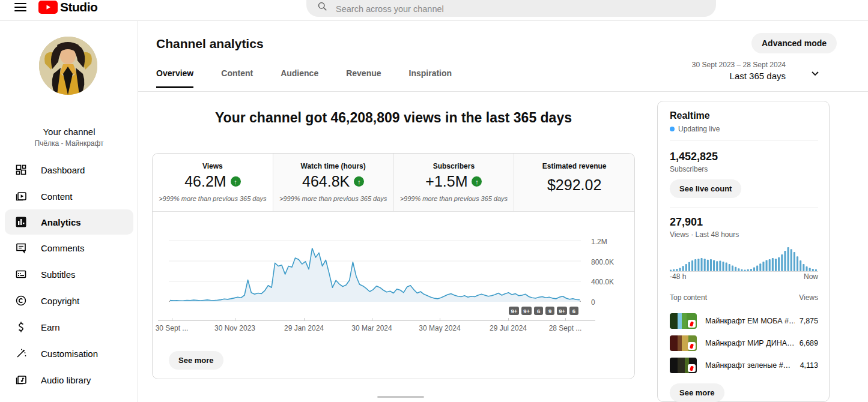  I want to click on sidebar-item-analytics: Analytics, so click(69, 222).